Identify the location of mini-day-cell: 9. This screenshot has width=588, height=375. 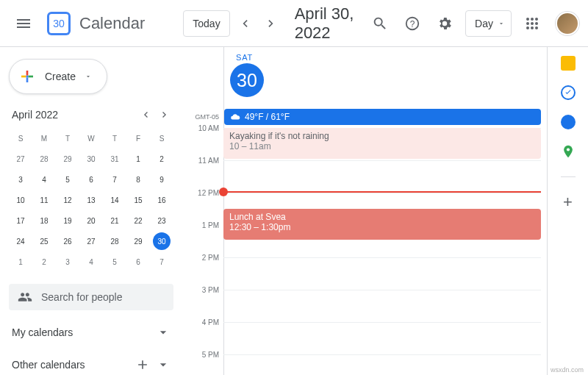
(162, 179).